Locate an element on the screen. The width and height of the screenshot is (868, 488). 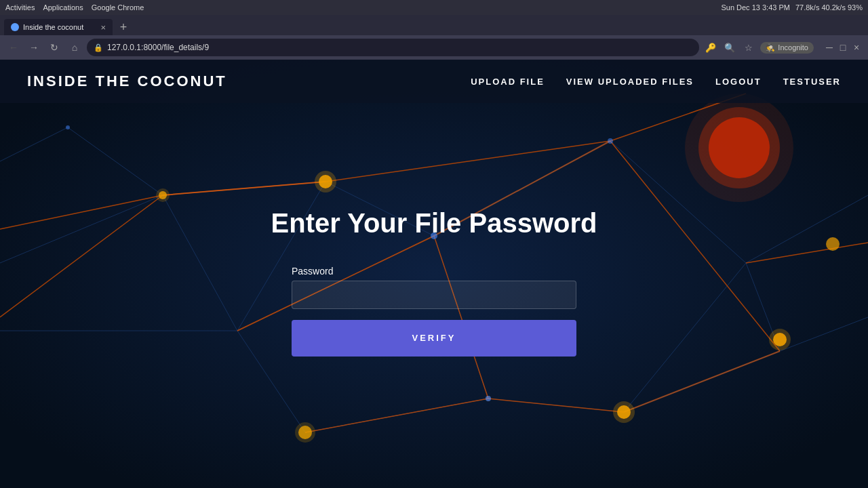
address-text: 127.0.0.1:8000/file_details/9 is located at coordinates (400, 47).